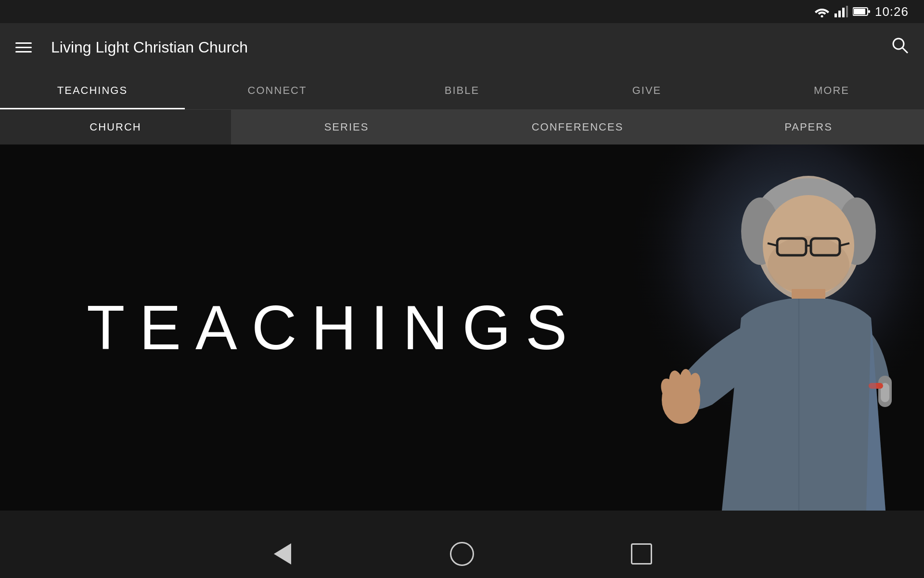 This screenshot has width=924, height=578. I want to click on top-nav-item-more: MORE, so click(832, 91).